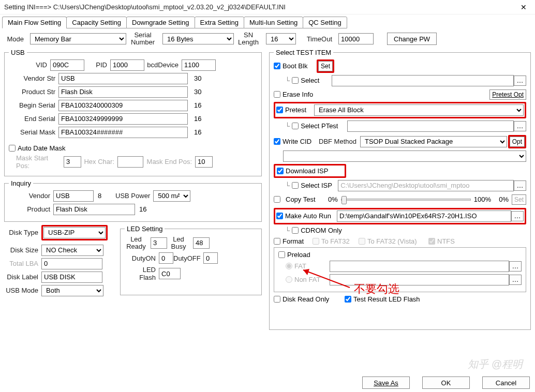 The width and height of the screenshot is (535, 392). What do you see at coordinates (281, 254) in the screenshot?
I see `preload-checkbox` at bounding box center [281, 254].